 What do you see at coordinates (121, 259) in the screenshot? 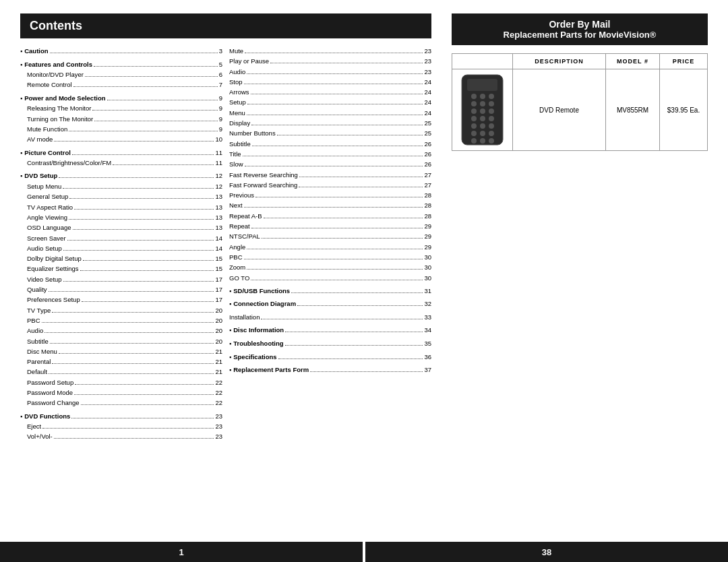
I see `toc-item: Dolby Digital Setup15` at bounding box center [121, 259].